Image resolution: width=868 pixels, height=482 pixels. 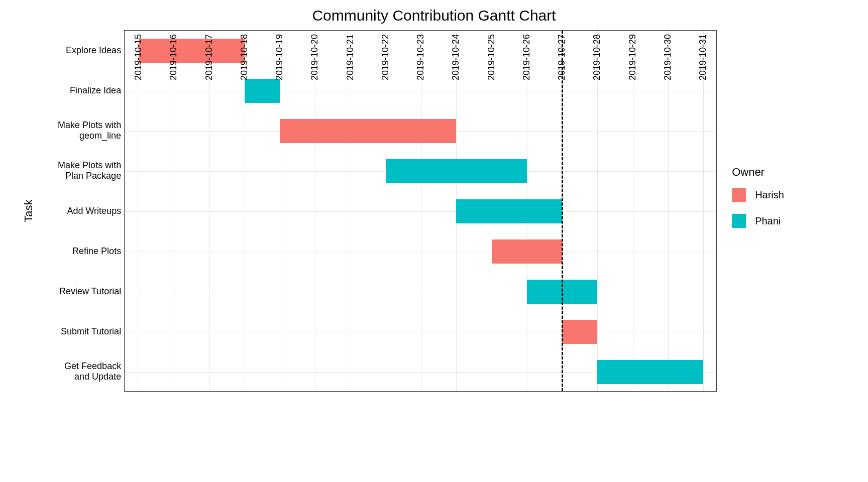 I want to click on legend-label: Phani, so click(x=768, y=221).